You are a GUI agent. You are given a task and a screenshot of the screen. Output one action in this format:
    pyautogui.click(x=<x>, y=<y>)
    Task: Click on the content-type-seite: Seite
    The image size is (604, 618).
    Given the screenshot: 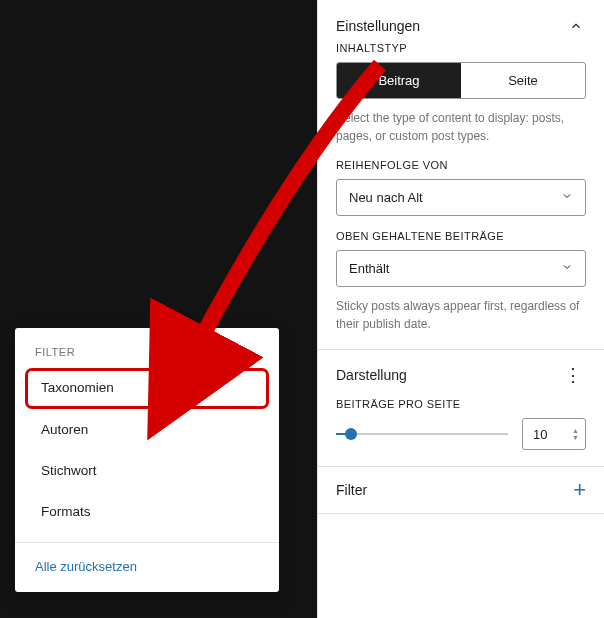 What is the action you would take?
    pyautogui.click(x=523, y=80)
    